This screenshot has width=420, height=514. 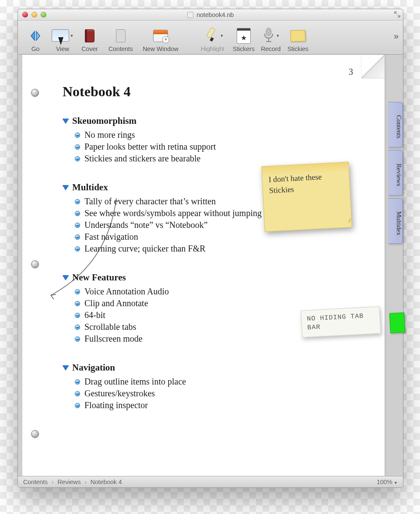 What do you see at coordinates (396, 173) in the screenshot?
I see `side-tab-reviews: Reviews` at bounding box center [396, 173].